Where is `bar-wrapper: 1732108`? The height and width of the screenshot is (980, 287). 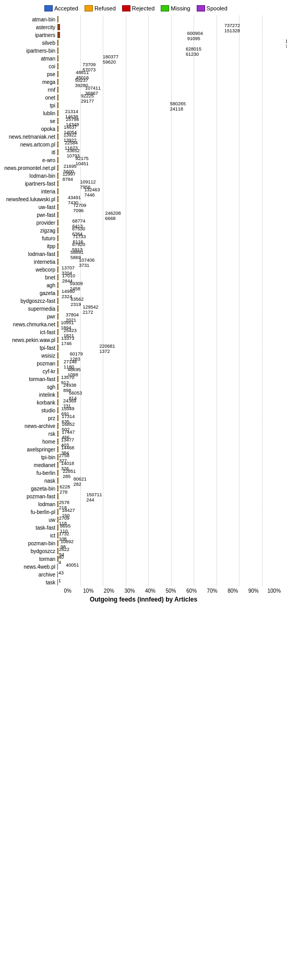
bar-wrapper: 1732108 is located at coordinates (171, 535).